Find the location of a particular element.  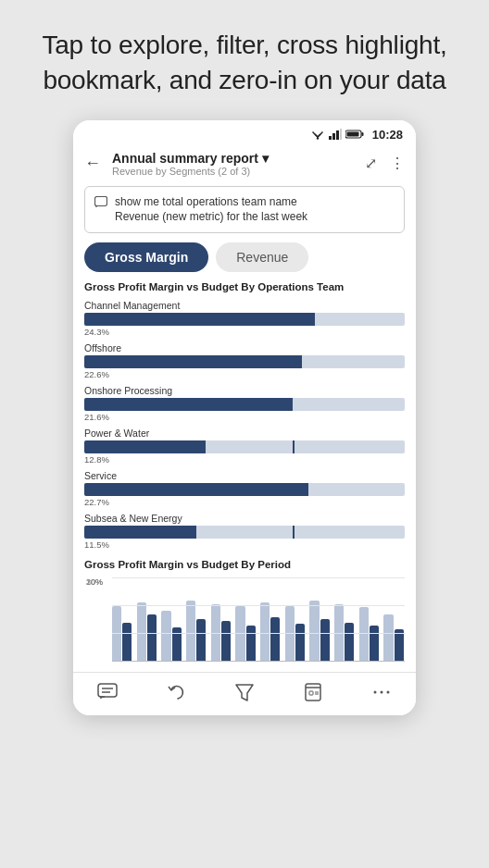

header-title: Annual summary report ▾ is located at coordinates (235, 158).